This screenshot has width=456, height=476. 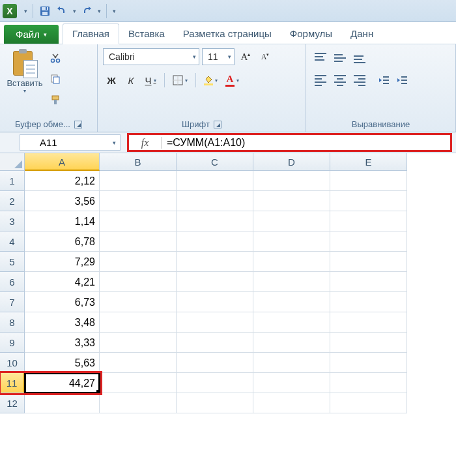 What do you see at coordinates (12, 363) in the screenshot?
I see `row-header-10: 10` at bounding box center [12, 363].